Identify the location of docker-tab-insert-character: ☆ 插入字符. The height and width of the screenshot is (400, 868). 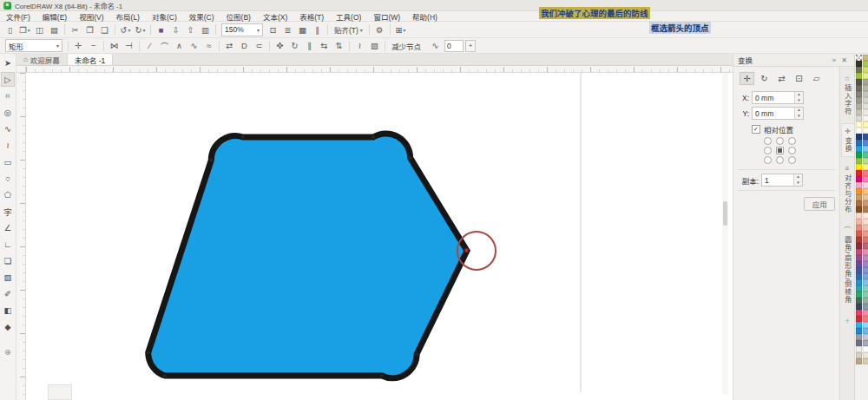
(847, 95).